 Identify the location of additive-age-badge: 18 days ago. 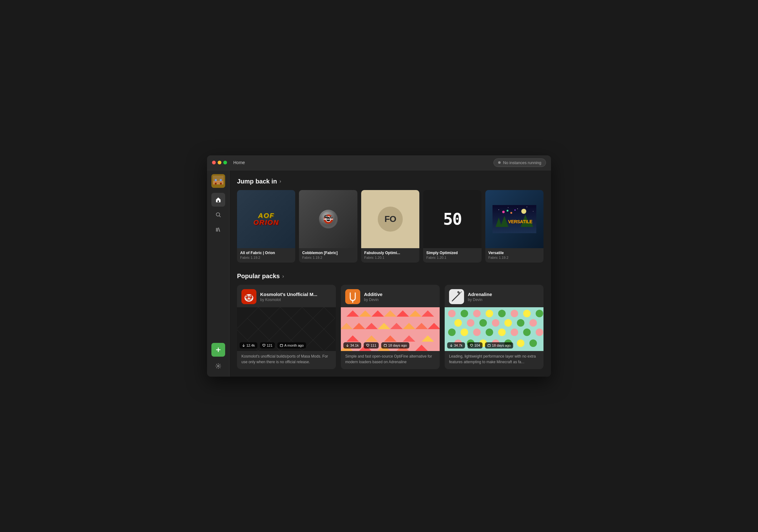
(396, 345).